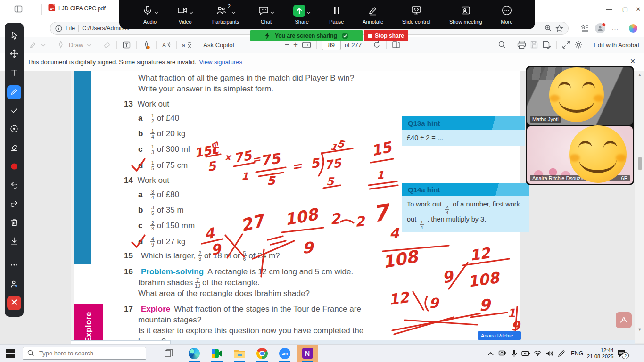 Image resolution: width=644 pixels, height=362 pixels. I want to click on check-stamp-tool, so click(14, 111).